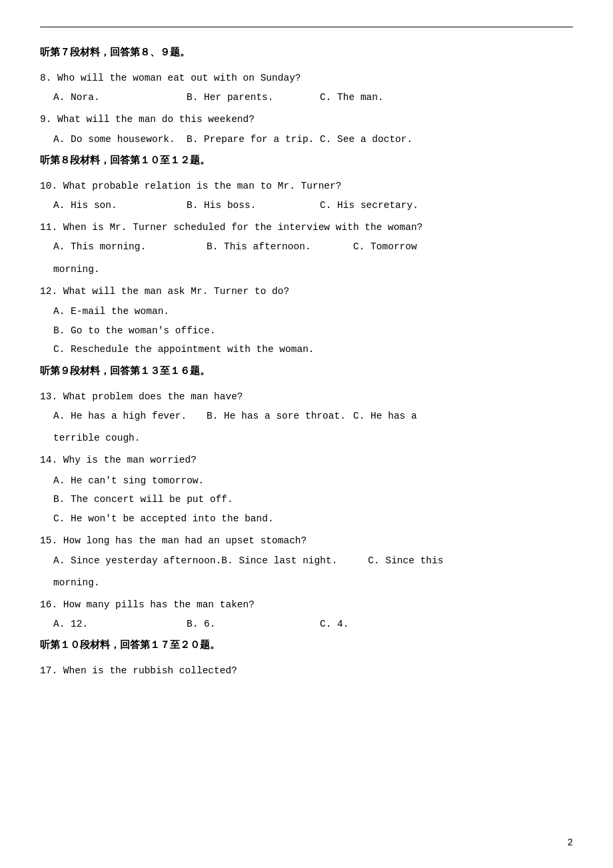 This screenshot has width=613, height=868. Describe the element at coordinates (120, 205) in the screenshot. I see `option-q10-0: A. His son.` at that location.